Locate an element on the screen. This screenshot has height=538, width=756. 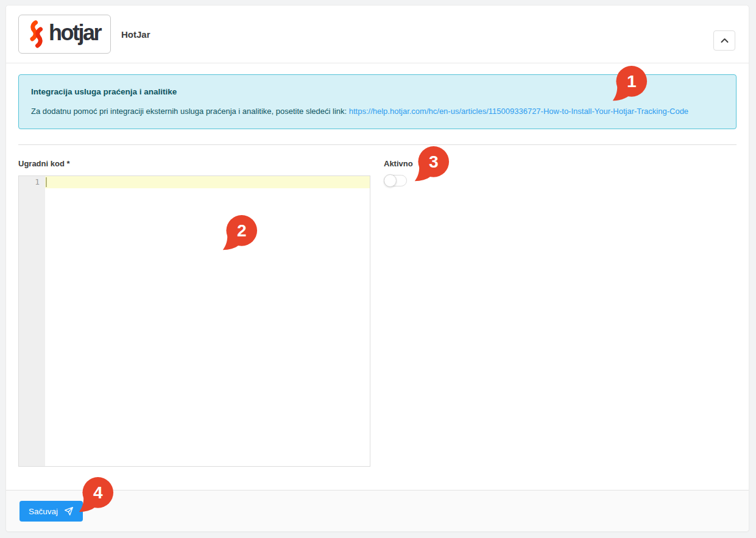
active-column: Aktivno is located at coordinates (398, 313).